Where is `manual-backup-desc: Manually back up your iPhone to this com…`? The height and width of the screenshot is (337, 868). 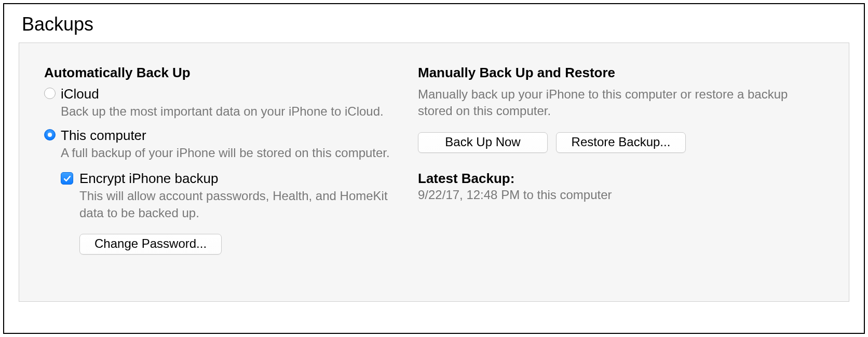 manual-backup-desc: Manually back up your iPhone to this com… is located at coordinates (621, 103).